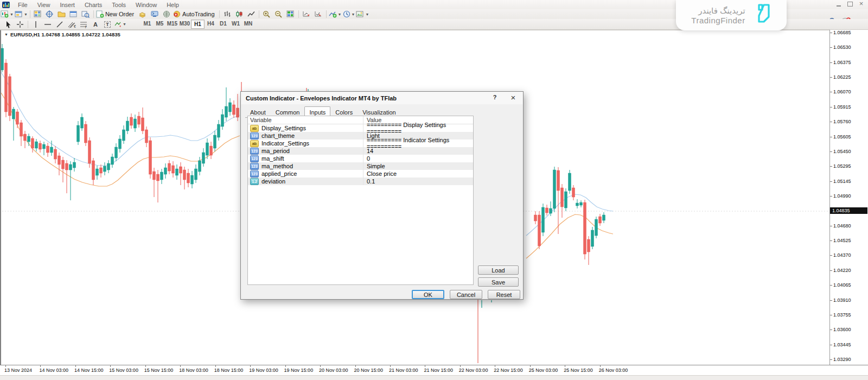 The height and width of the screenshot is (380, 868). I want to click on label-tool-glyph: T, so click(107, 24).